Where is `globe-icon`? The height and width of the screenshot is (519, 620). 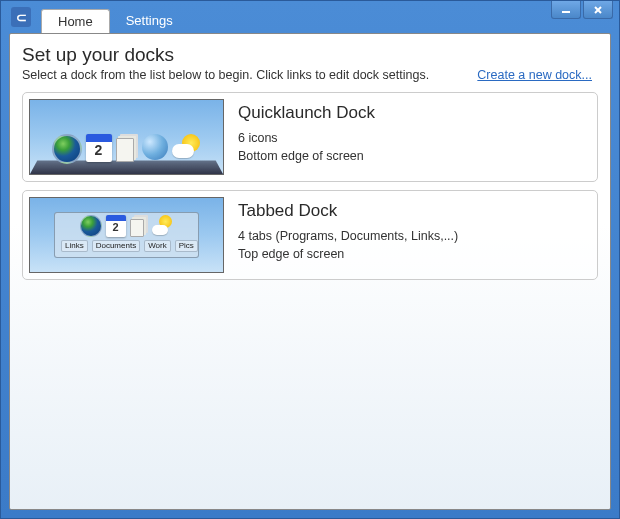
globe-icon is located at coordinates (155, 147).